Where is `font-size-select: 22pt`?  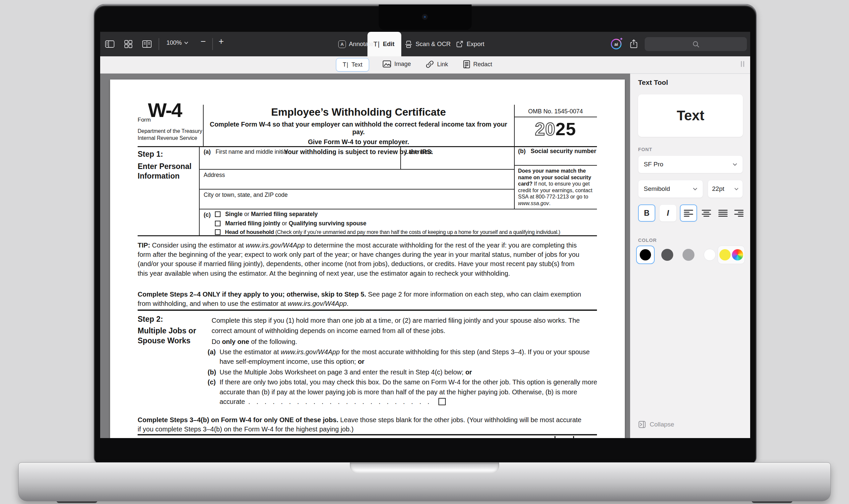
font-size-select: 22pt is located at coordinates (725, 189).